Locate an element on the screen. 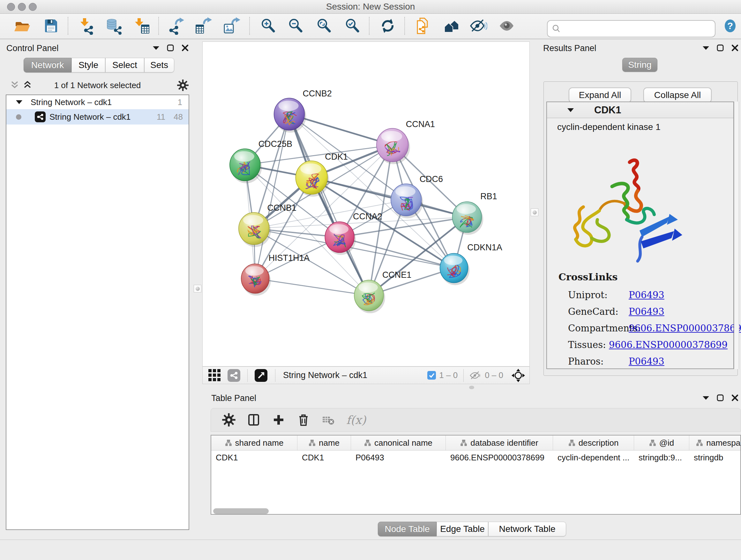 Image resolution: width=741 pixels, height=560 pixels. network-node-CCNB1: CCNB1 is located at coordinates (268, 225).